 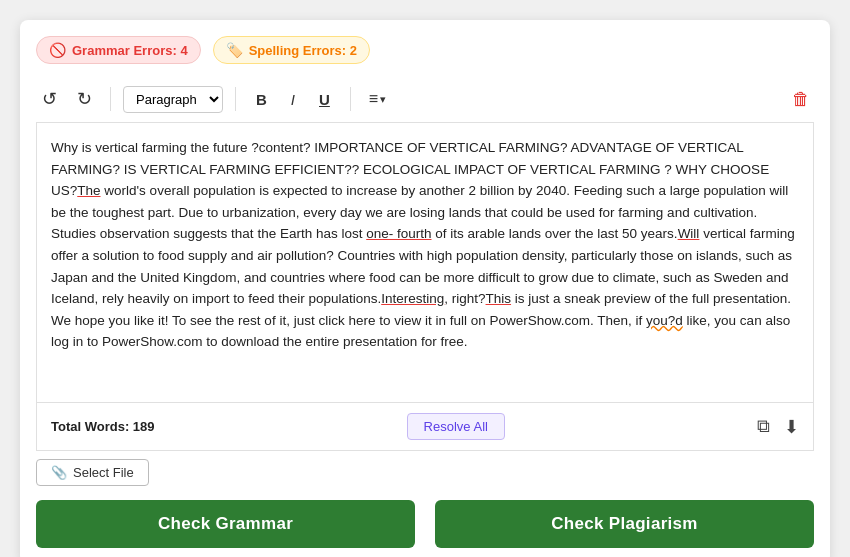 What do you see at coordinates (292, 50) in the screenshot?
I see `spelling-errors-badge: 🏷️ Spelling Errors: 2` at bounding box center [292, 50].